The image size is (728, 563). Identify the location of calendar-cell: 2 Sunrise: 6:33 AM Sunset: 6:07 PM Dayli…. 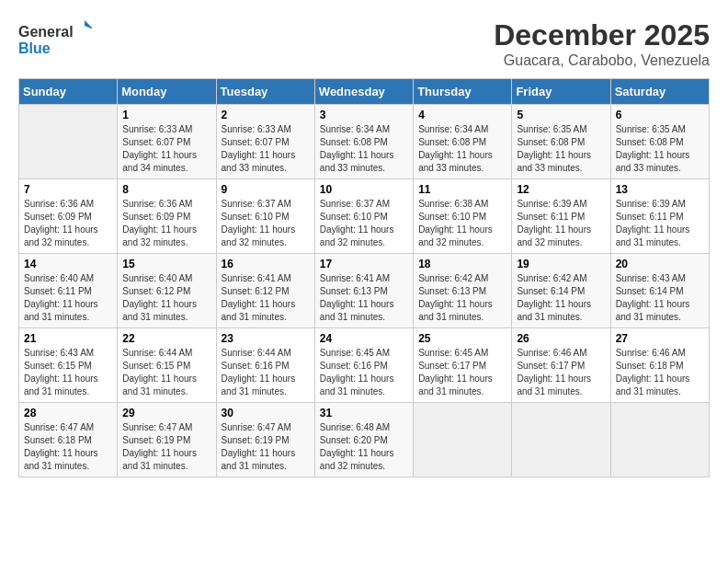
(265, 142).